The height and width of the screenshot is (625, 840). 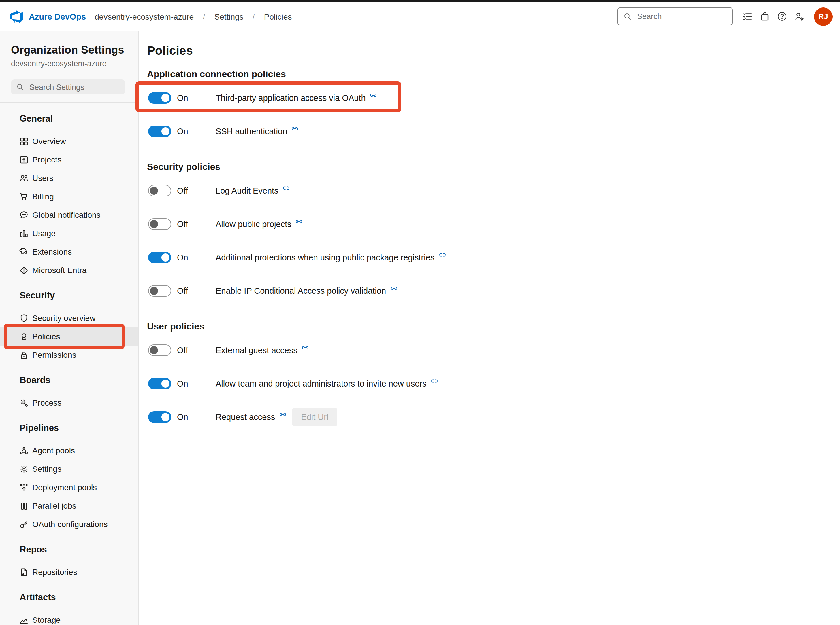 What do you see at coordinates (75, 50) in the screenshot?
I see `sidebar-title: Organization Settings` at bounding box center [75, 50].